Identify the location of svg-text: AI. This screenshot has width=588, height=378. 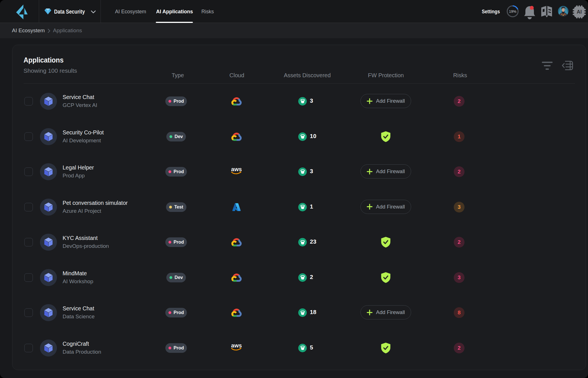
(579, 12).